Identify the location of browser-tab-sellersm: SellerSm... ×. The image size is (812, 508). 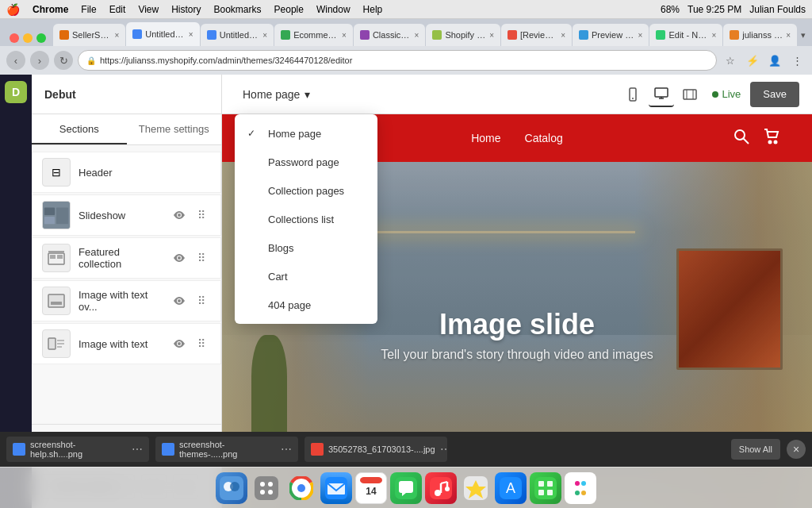
(89, 35).